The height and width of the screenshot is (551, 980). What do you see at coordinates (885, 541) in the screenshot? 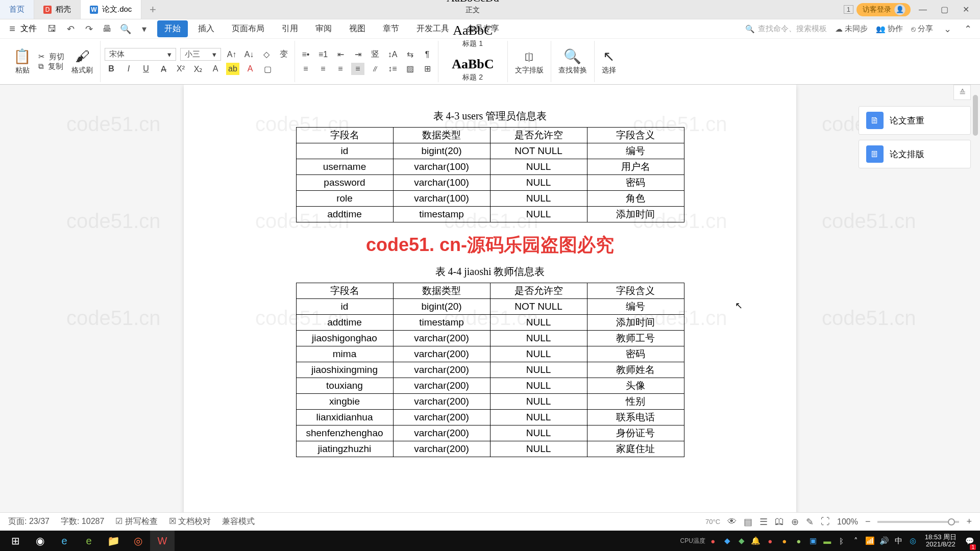
I see `volume-icon: 🔊` at bounding box center [885, 541].